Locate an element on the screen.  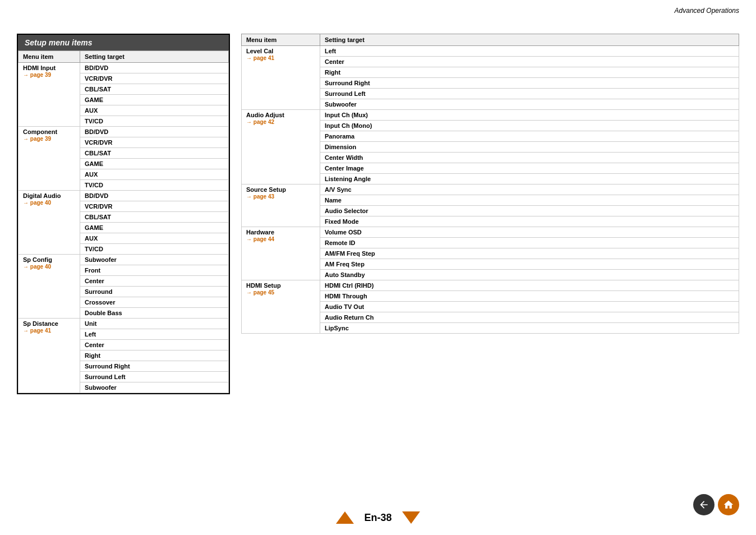
setting-cell: Center Image is located at coordinates (529, 168).